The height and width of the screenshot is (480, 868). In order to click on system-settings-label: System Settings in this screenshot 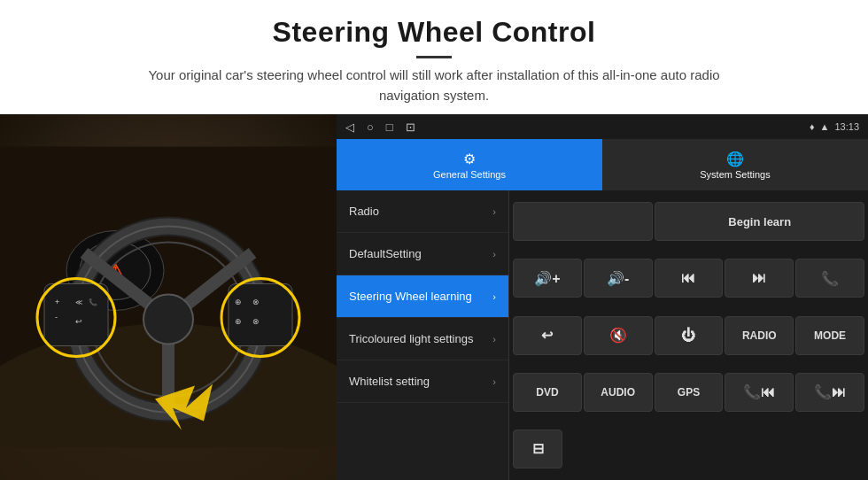, I will do `click(735, 174)`.